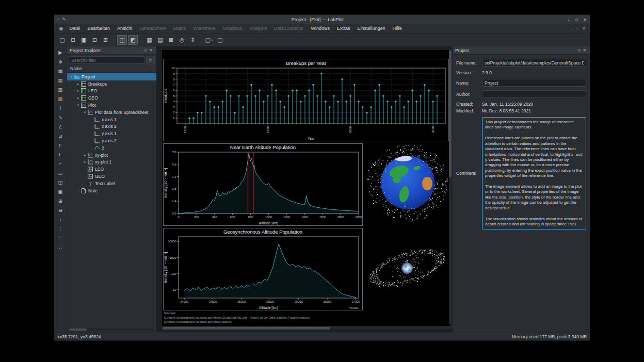 The height and width of the screenshot is (362, 644). I want to click on project-explorer-header: Project Explorer ◇ ✕, so click(111, 51).